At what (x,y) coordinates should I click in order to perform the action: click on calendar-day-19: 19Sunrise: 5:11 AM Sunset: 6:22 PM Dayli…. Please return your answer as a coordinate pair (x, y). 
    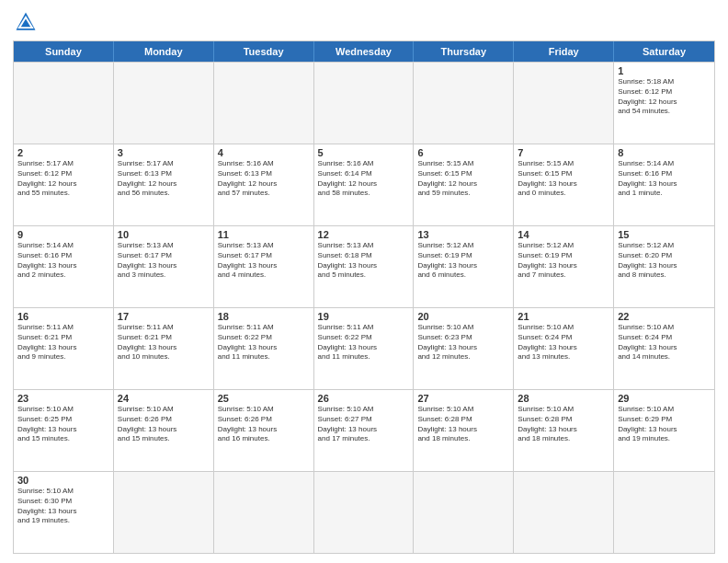
    Looking at the image, I should click on (364, 349).